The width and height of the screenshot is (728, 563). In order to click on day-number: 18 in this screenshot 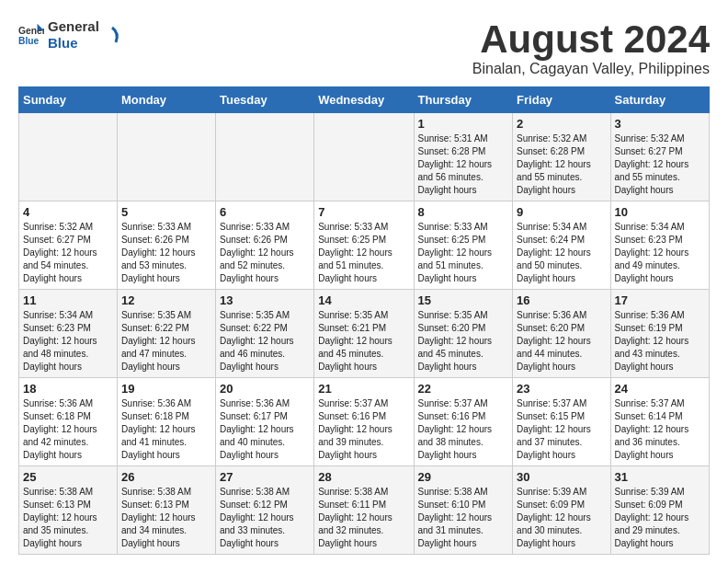, I will do `click(68, 388)`.